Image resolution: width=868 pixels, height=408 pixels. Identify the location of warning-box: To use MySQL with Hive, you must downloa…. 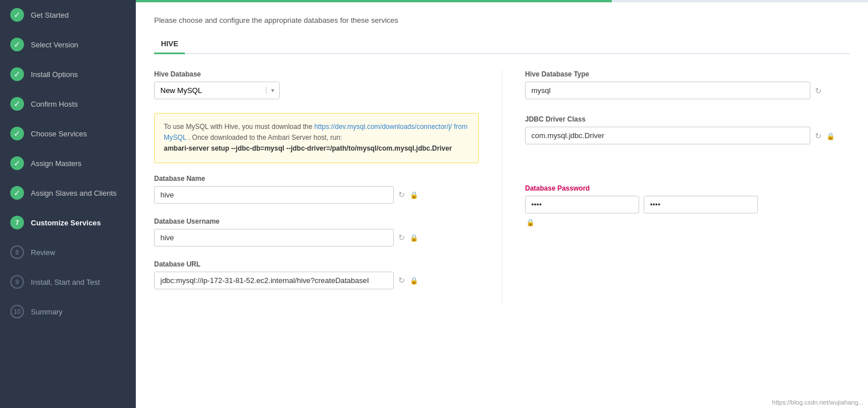
(316, 138).